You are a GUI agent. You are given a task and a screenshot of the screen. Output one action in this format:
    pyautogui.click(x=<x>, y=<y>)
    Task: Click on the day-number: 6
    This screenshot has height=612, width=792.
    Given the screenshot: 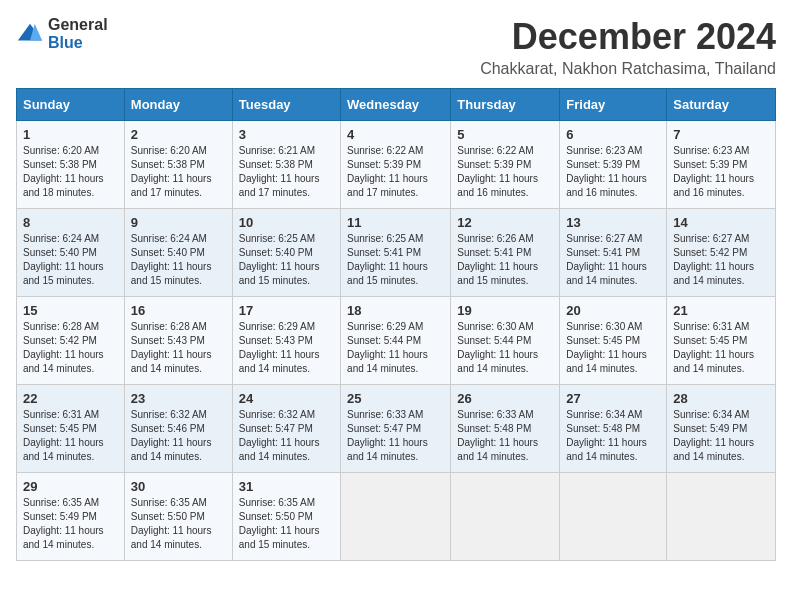 What is the action you would take?
    pyautogui.click(x=613, y=134)
    